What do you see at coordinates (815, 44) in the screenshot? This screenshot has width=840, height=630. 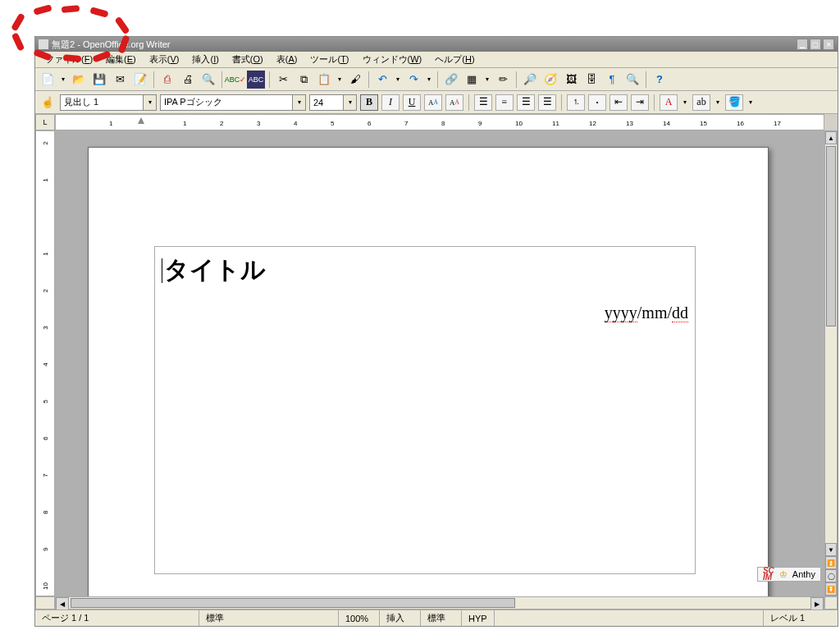 I see `maximize-button: ▢` at bounding box center [815, 44].